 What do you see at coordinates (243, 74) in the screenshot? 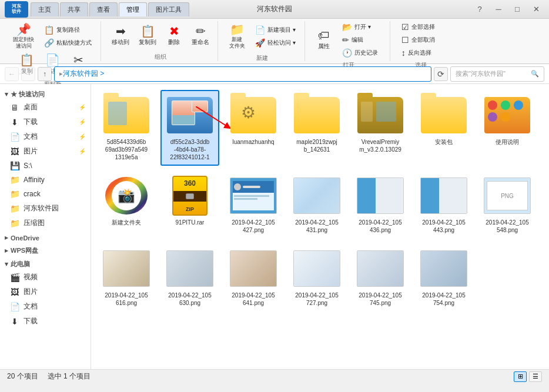
I see `address-path: ▸ 河东软件园 >` at bounding box center [243, 74].